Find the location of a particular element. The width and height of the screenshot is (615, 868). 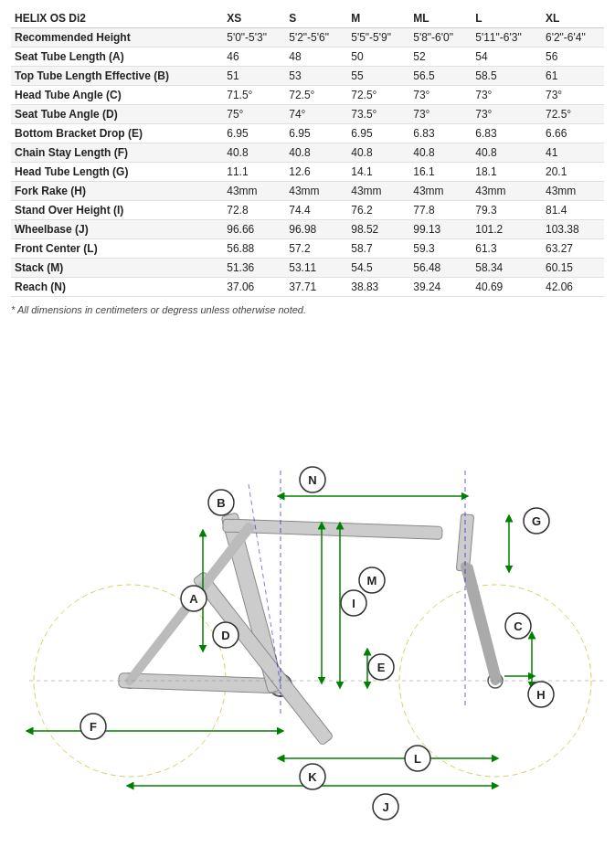

cell-11-3: 59.3 is located at coordinates (440, 249).